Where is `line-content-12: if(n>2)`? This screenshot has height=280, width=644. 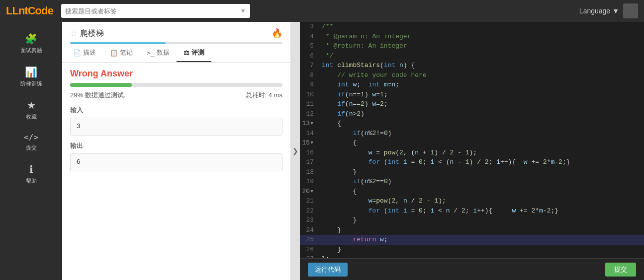 line-content-12: if(n>2) is located at coordinates (482, 114).